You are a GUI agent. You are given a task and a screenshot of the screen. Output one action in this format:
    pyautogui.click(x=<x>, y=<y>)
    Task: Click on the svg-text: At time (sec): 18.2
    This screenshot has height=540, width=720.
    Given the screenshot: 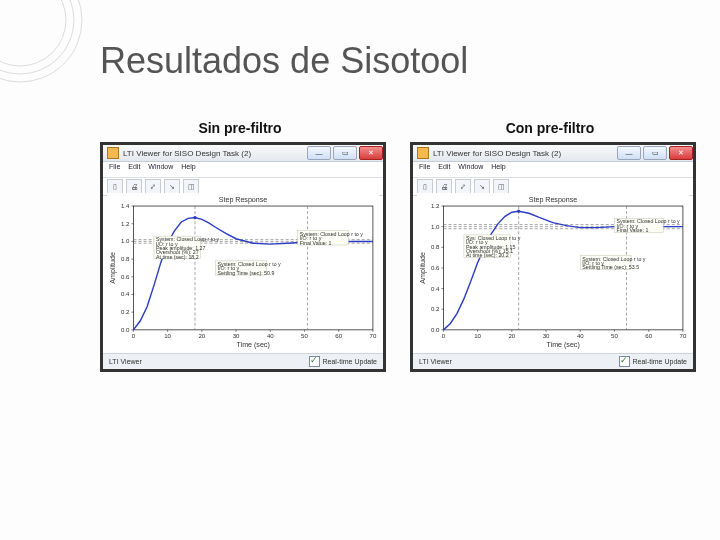 What is the action you would take?
    pyautogui.click(x=178, y=257)
    